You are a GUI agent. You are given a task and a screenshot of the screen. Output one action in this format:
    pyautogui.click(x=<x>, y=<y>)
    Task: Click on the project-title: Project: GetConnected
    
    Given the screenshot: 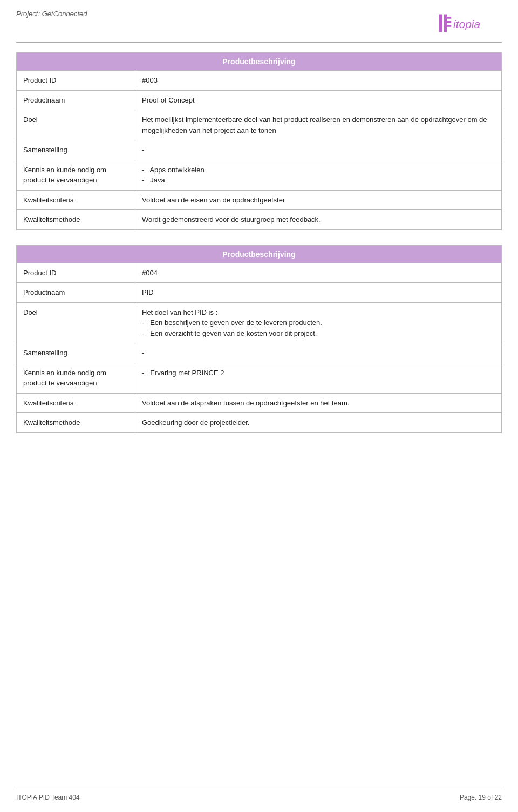 What is the action you would take?
    pyautogui.click(x=52, y=14)
    